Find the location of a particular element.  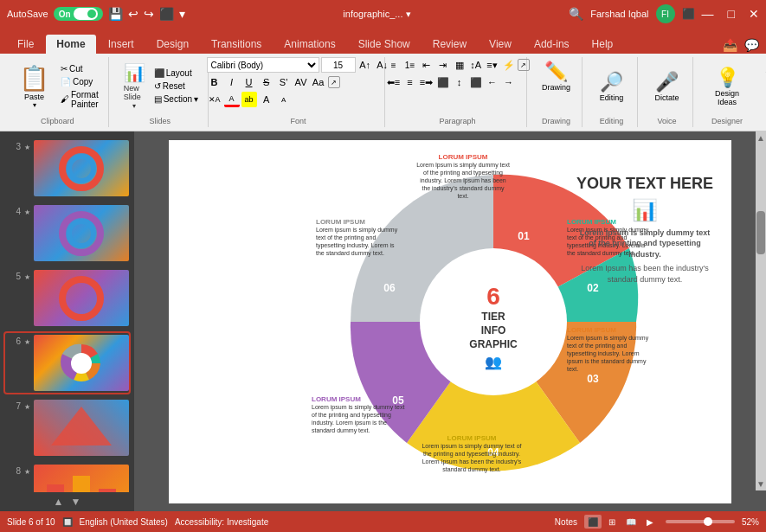

font-size3-btn: A is located at coordinates (284, 99).